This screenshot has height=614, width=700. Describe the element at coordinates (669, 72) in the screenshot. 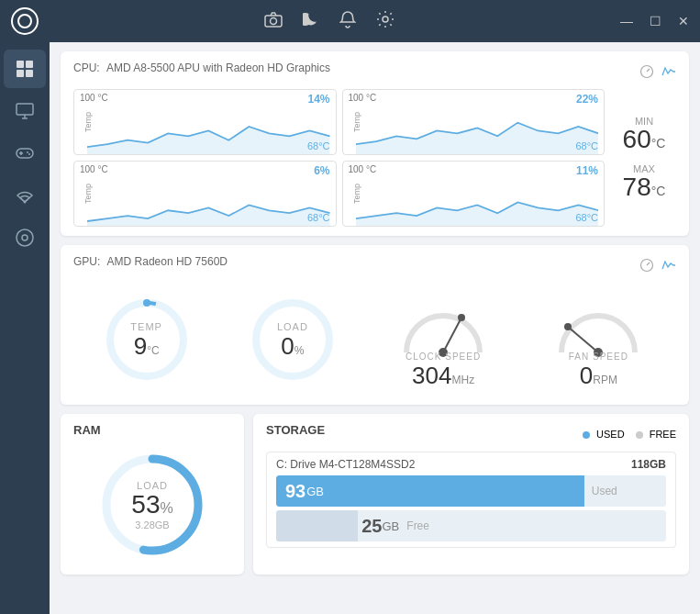

I see `waveform-icon` at that location.